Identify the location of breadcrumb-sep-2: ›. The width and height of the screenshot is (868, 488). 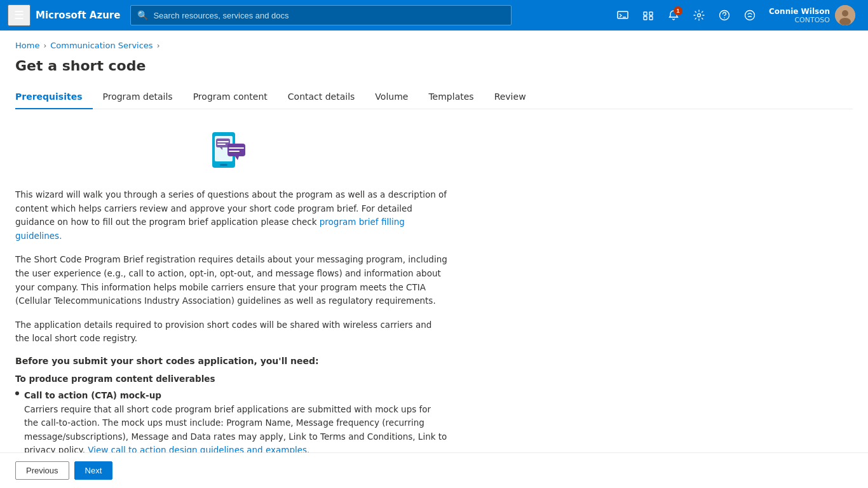
(159, 46).